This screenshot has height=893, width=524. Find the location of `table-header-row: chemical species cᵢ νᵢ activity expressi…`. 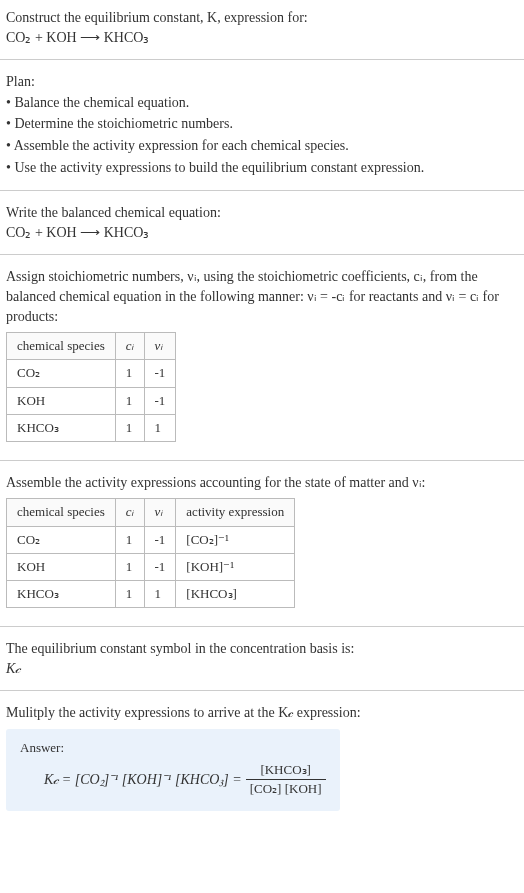

table-header-row: chemical species cᵢ νᵢ activity expressi… is located at coordinates (151, 512).